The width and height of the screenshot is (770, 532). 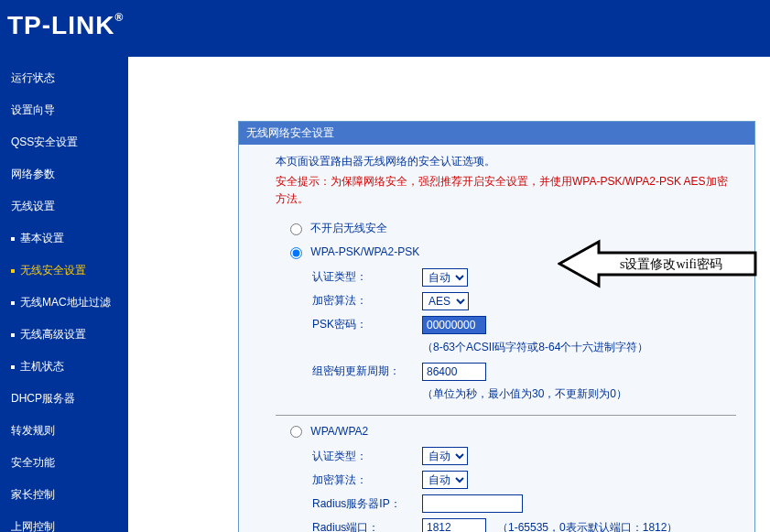 What do you see at coordinates (367, 300) in the screenshot?
I see `encryption-label: 加密算法：` at bounding box center [367, 300].